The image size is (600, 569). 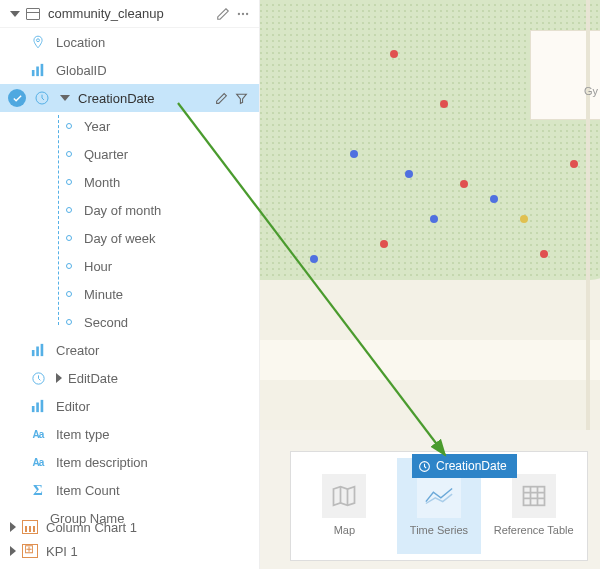 What do you see at coordinates (168, 126) in the screenshot?
I see `field-label: Year` at bounding box center [168, 126].